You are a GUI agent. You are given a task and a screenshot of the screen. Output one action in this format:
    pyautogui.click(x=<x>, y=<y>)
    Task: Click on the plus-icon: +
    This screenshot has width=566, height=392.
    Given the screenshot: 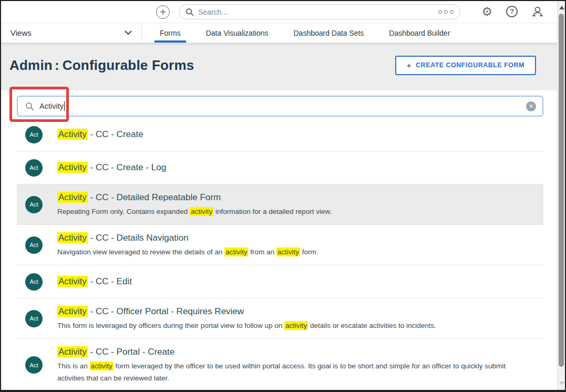 What is the action you would take?
    pyautogui.click(x=409, y=65)
    